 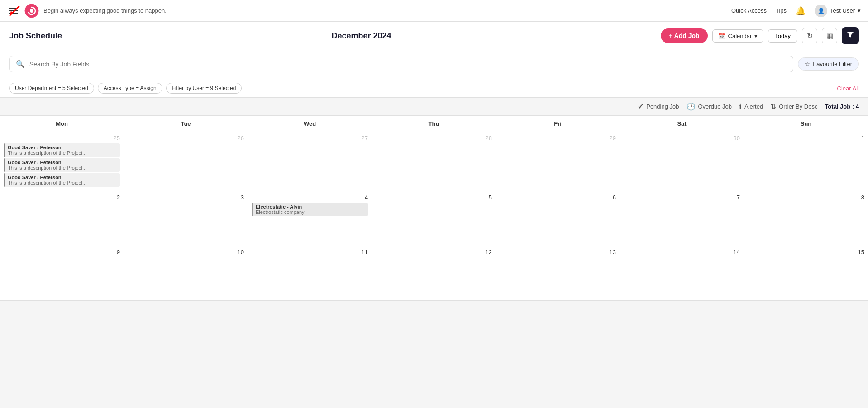 I want to click on filter-by-user-tag: Filter by User = 9 Selected, so click(x=204, y=88).